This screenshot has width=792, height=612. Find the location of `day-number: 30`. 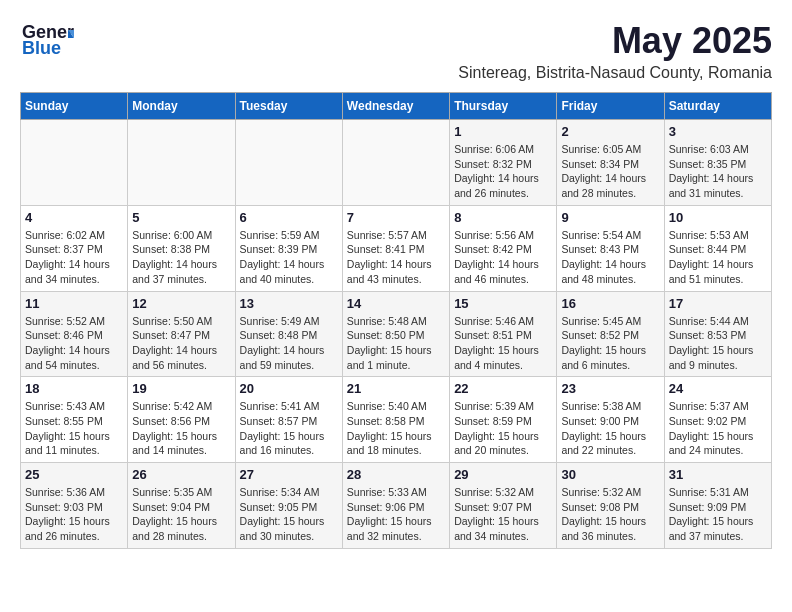

day-number: 30 is located at coordinates (610, 474).